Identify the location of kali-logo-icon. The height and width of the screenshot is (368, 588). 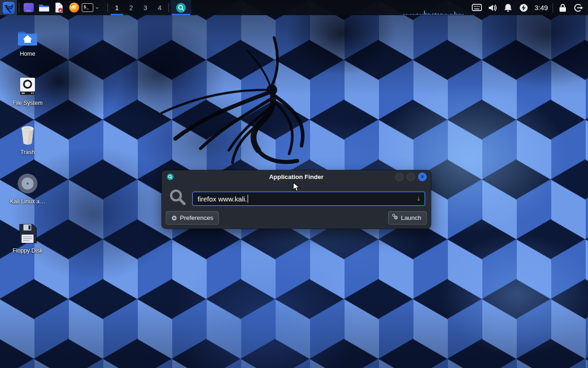
(9, 8).